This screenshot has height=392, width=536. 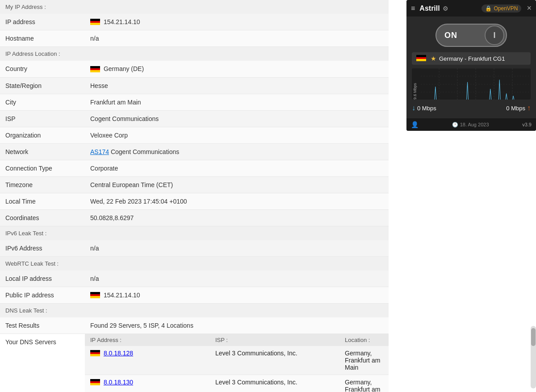 I want to click on hostname-label: Hostname, so click(x=42, y=38).